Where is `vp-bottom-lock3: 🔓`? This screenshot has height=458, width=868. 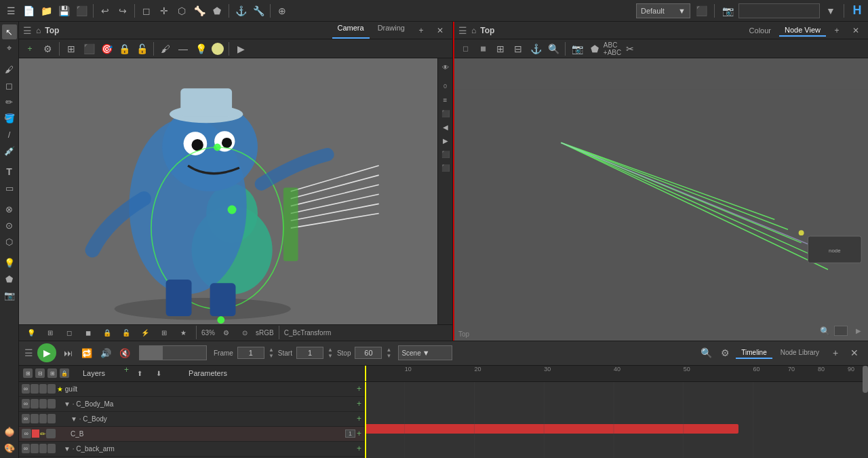 vp-bottom-lock3: 🔓 is located at coordinates (126, 332).